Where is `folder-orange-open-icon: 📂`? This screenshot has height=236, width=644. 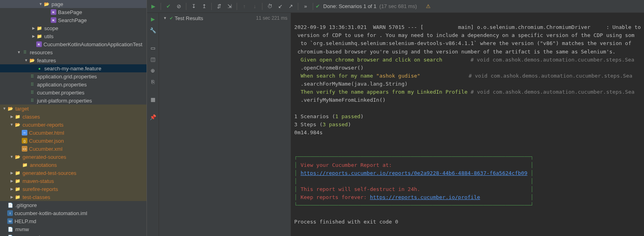 folder-orange-open-icon: 📂 is located at coordinates (10, 109).